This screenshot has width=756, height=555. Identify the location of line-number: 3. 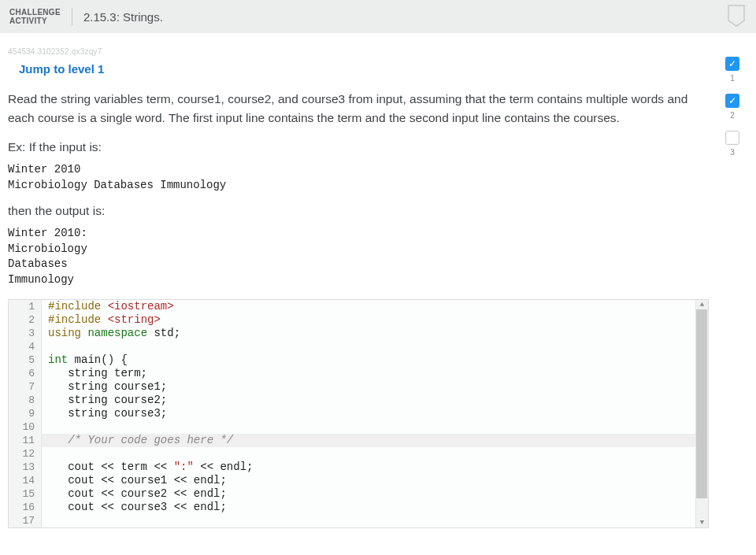
(25, 334).